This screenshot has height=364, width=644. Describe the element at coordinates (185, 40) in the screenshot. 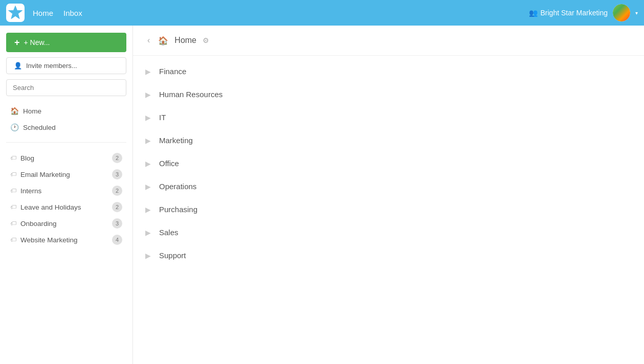

I see `breadcrumb-title: Home` at that location.